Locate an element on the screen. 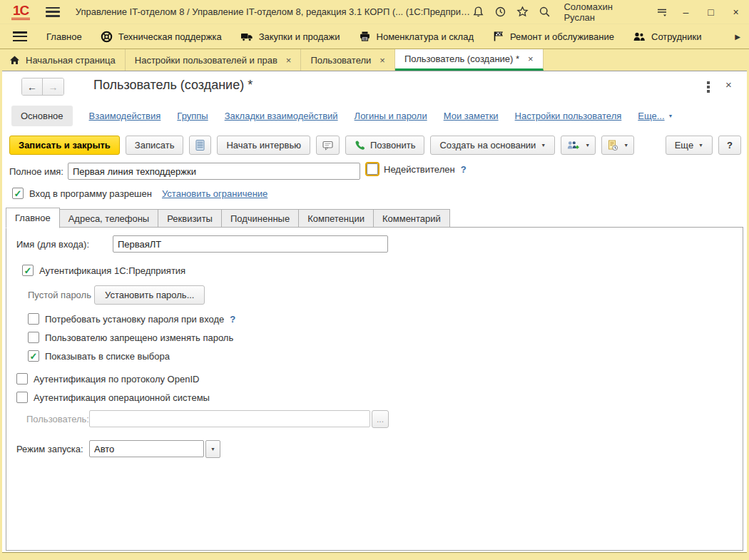  nav-link-logins-passwords: Логины и пароли is located at coordinates (391, 116).